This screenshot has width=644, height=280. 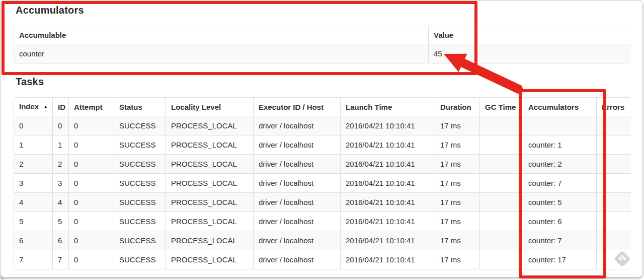 I want to click on column-header-id: ID, so click(x=61, y=107).